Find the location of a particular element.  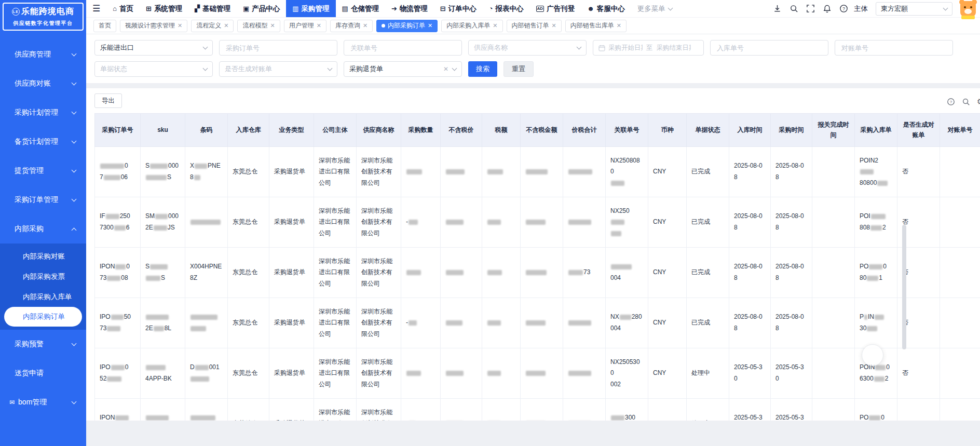

fullscreen-icon is located at coordinates (811, 8).